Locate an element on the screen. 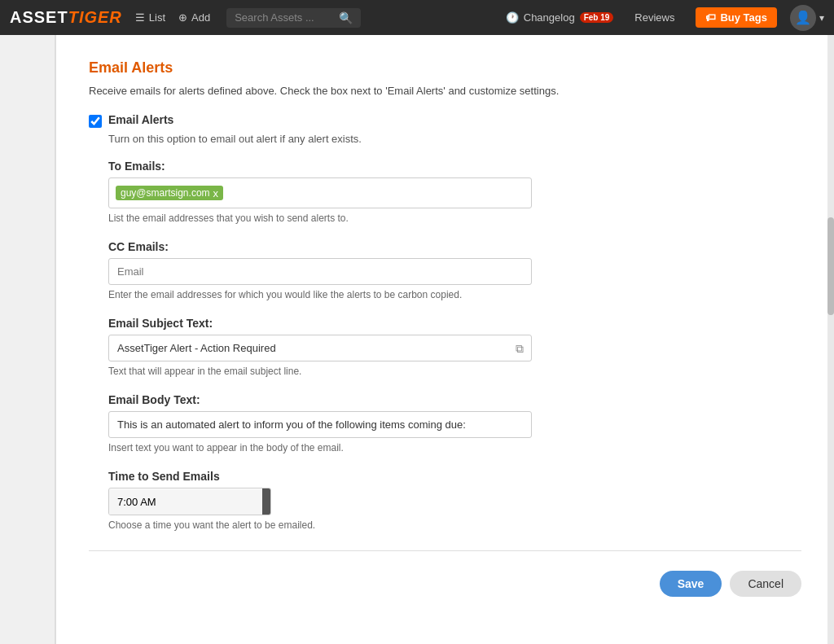 The height and width of the screenshot is (644, 834). save-button: Save is located at coordinates (691, 584).